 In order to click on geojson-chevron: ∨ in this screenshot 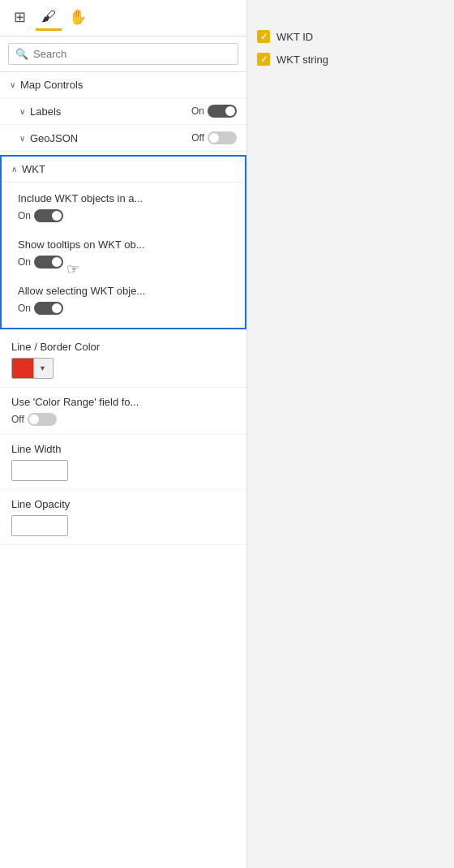, I will do `click(23, 138)`.